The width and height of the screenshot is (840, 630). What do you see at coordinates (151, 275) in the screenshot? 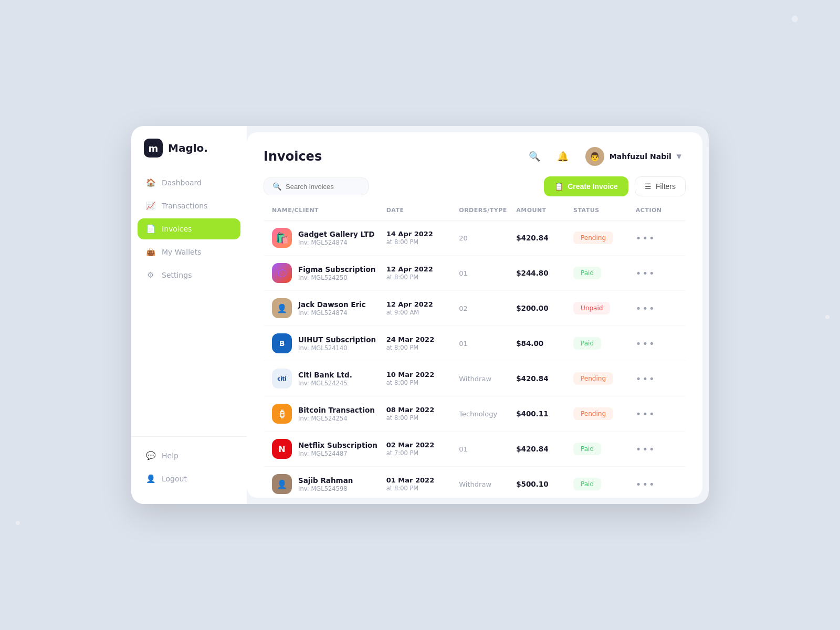
I see `settings-icon: ⚙️` at bounding box center [151, 275].